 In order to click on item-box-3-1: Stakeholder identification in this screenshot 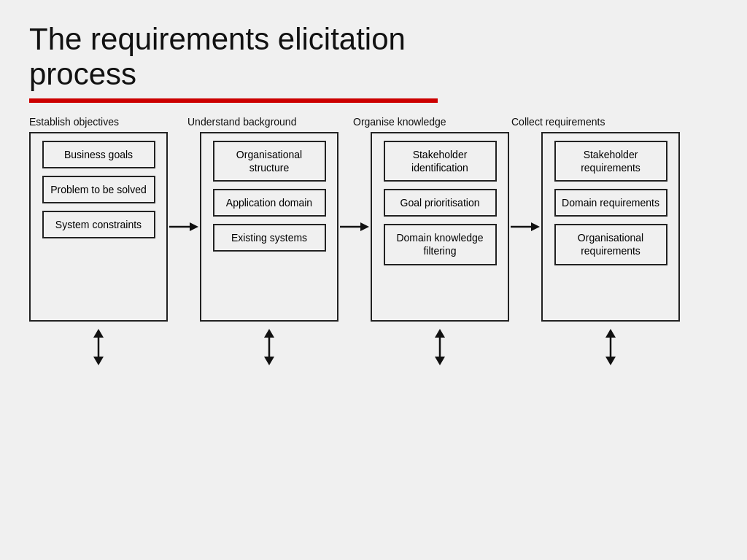, I will do `click(441, 161)`.